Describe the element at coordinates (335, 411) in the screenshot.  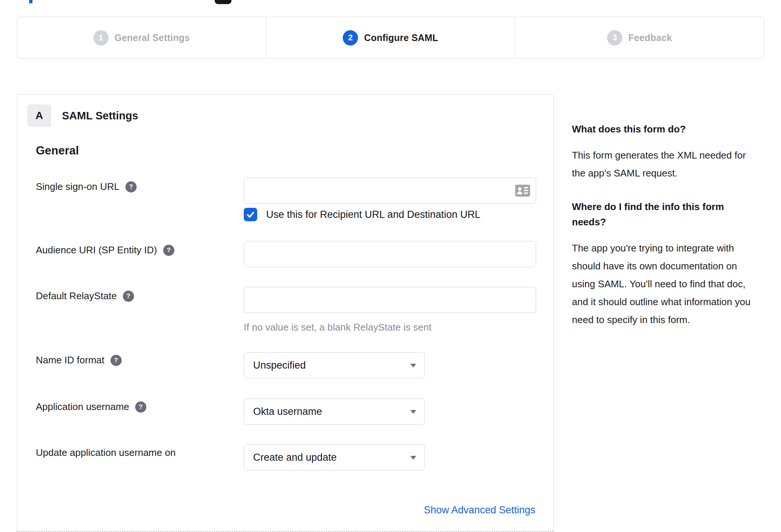
I see `application-username-select: Okta username` at that location.